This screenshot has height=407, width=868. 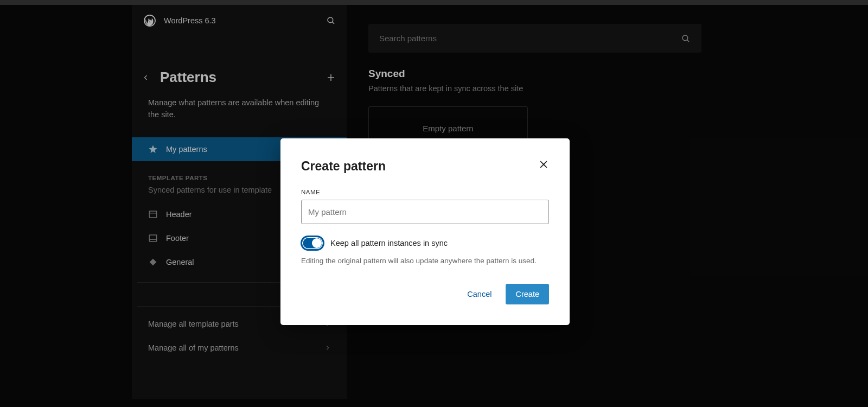 I want to click on name-field-label: NAME, so click(x=425, y=192).